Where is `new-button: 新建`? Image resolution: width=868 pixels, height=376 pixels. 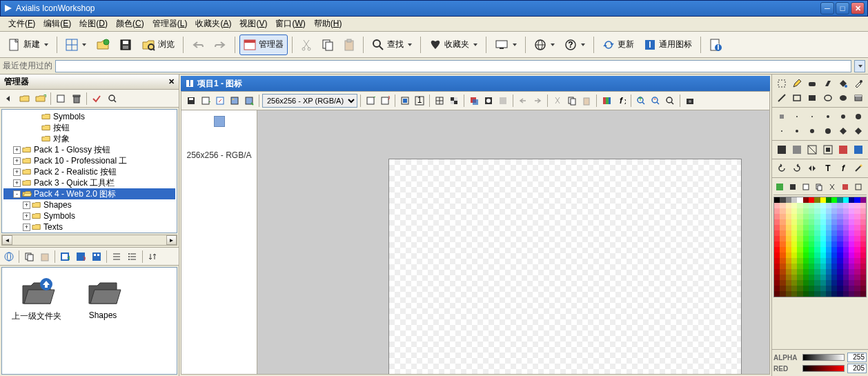
new-button: 新建 is located at coordinates (28, 45).